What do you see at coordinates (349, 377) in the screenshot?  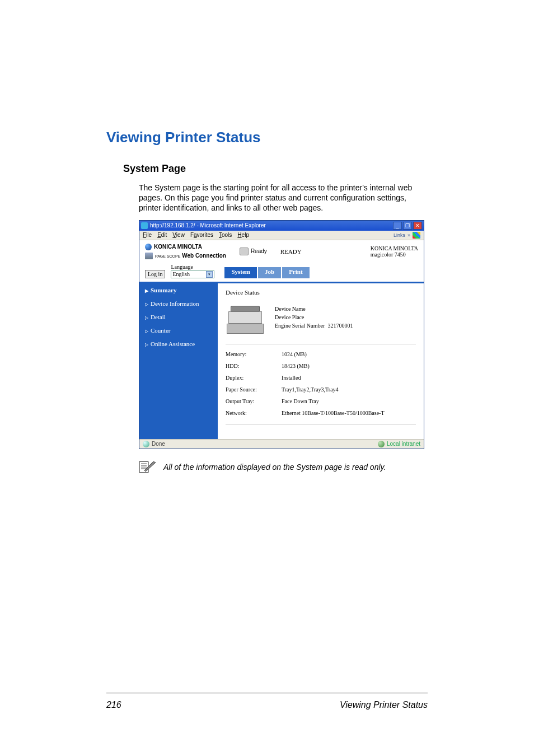 I see `duplex-value: Installed` at bounding box center [349, 377].